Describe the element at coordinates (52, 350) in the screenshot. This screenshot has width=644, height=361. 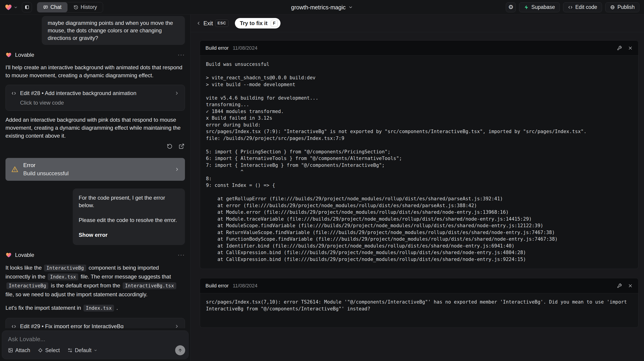
I see `select-label: Select` at that location.